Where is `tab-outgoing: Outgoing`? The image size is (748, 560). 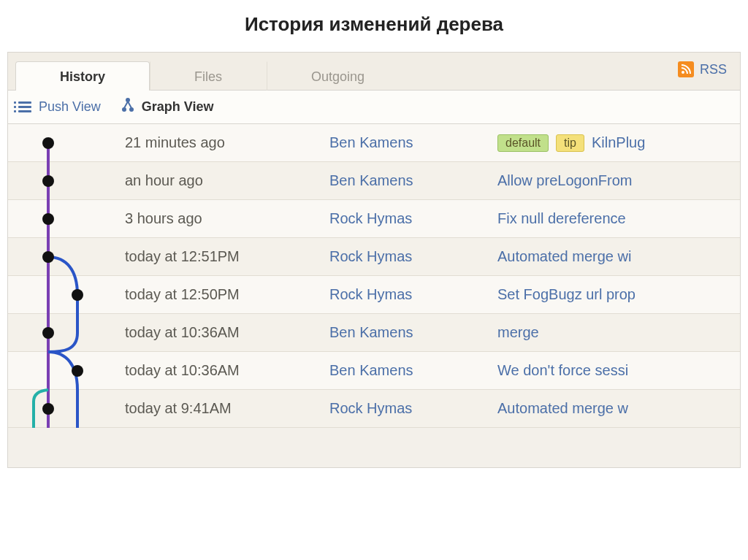
tab-outgoing: Outgoing is located at coordinates (337, 76).